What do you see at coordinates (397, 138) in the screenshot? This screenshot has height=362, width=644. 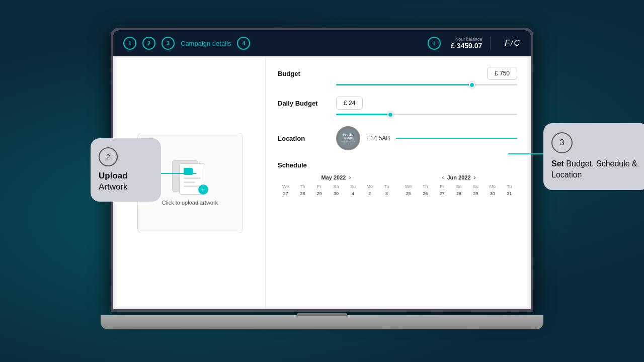 I see `location-field: Location CANARY WHARF ISLE OF DOGS` at bounding box center [397, 138].